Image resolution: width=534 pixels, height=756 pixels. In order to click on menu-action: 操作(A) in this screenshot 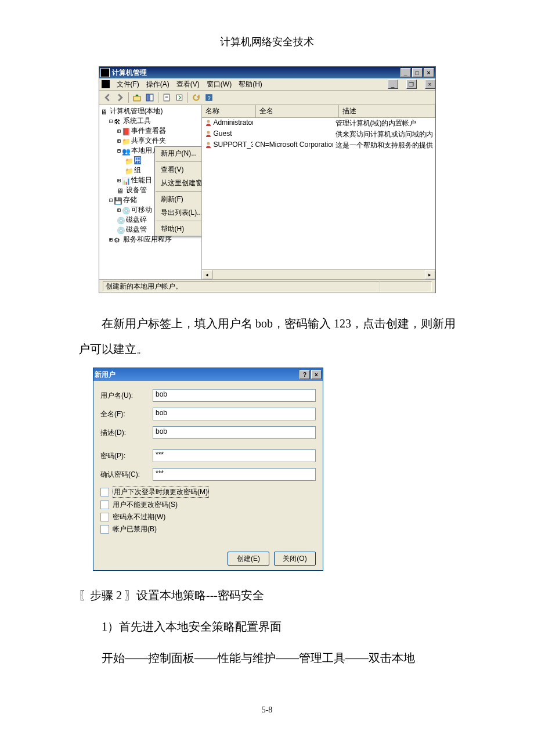, I will do `click(158, 85)`.